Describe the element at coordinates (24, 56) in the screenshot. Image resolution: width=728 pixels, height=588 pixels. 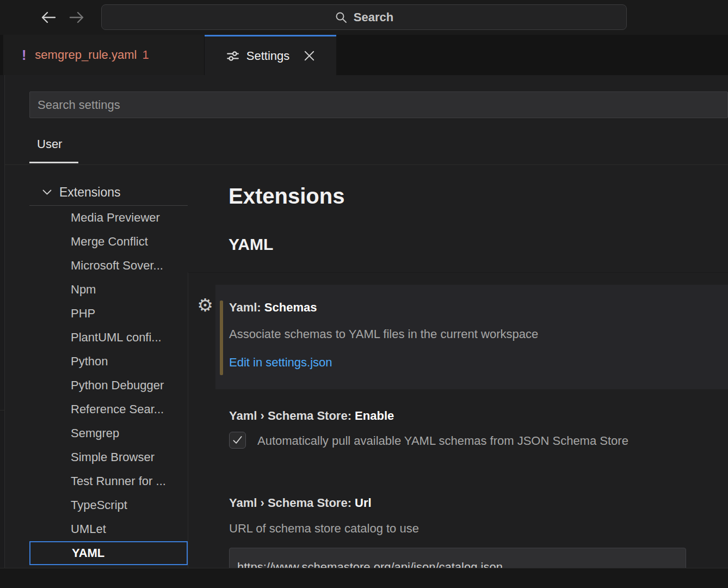
I see `problem-indicator-icon: !` at that location.